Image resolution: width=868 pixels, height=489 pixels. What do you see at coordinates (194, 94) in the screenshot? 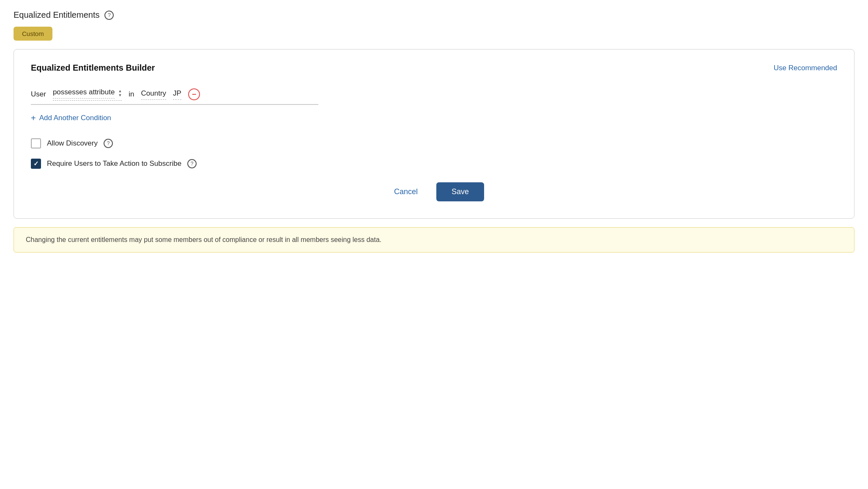
I see `remove-condition-button` at bounding box center [194, 94].